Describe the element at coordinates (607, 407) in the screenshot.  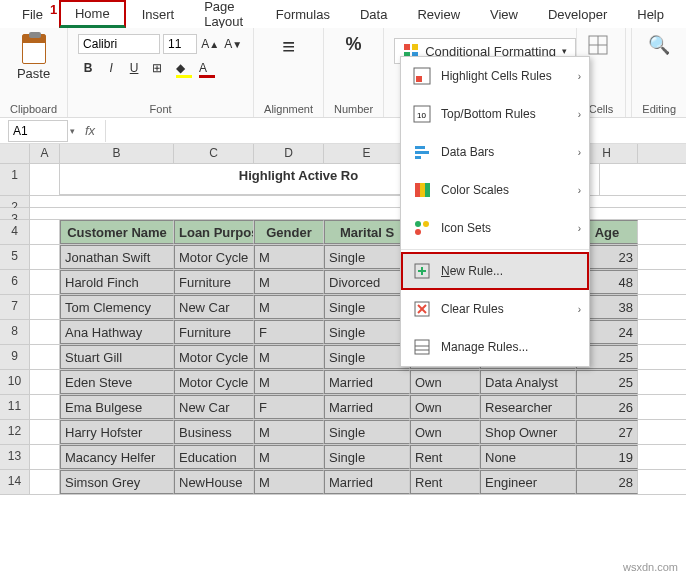
I see `cell-age: 26` at that location.